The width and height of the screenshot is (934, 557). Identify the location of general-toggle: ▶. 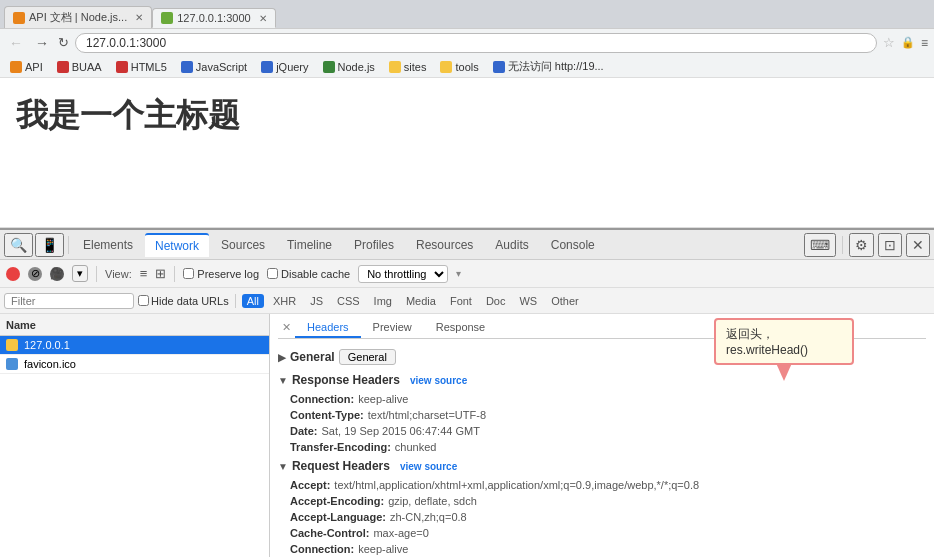
(282, 358).